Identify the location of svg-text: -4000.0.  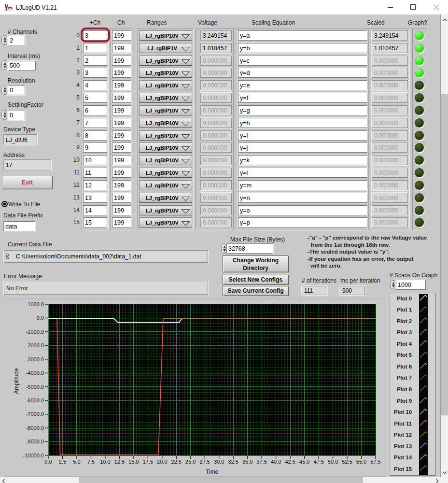
(35, 373).